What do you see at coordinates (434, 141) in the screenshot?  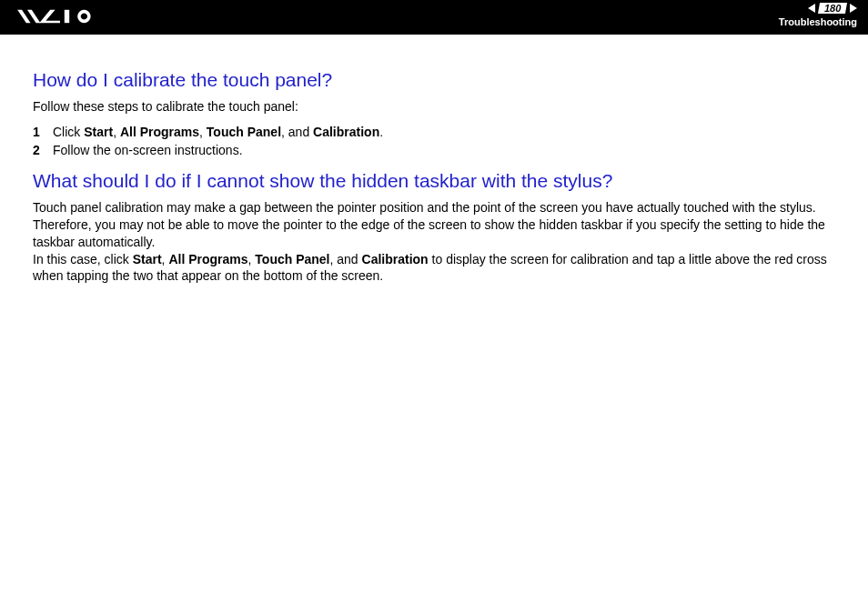 I see `step-list: 1 Click Start, All Programs, Touch Panel…` at bounding box center [434, 141].